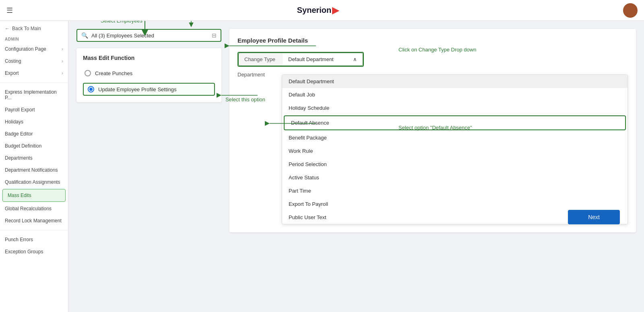 Image resolution: width=644 pixels, height=312 pixels. What do you see at coordinates (355, 60) in the screenshot?
I see `chevron-down-icon: ∧` at bounding box center [355, 60].